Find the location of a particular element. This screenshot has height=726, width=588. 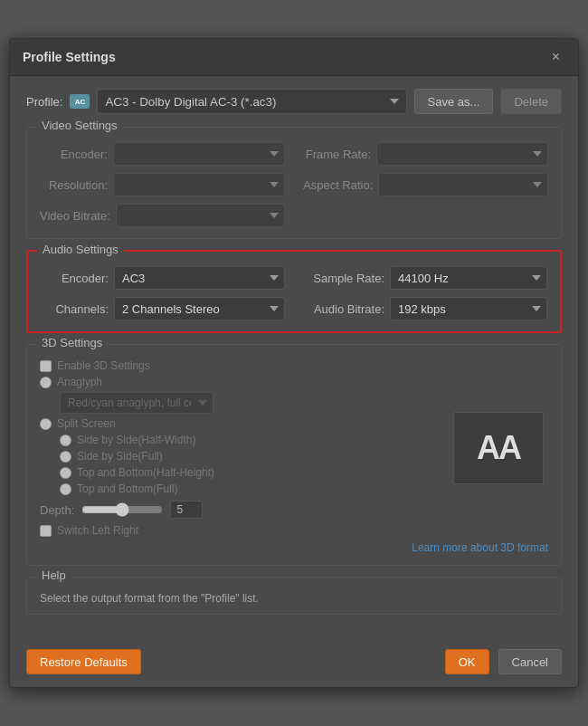

profile-label: Profile: is located at coordinates (44, 101).